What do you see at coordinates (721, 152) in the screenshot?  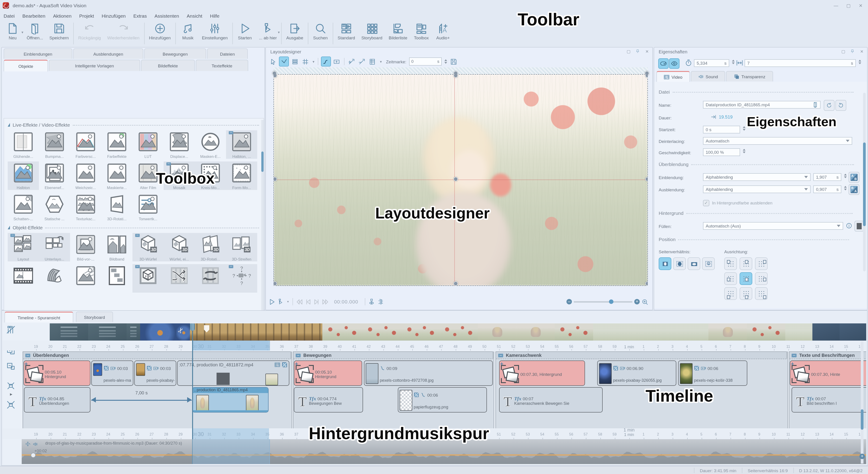 I see `geschwindigkeit-spinner: 100,00 %` at bounding box center [721, 152].